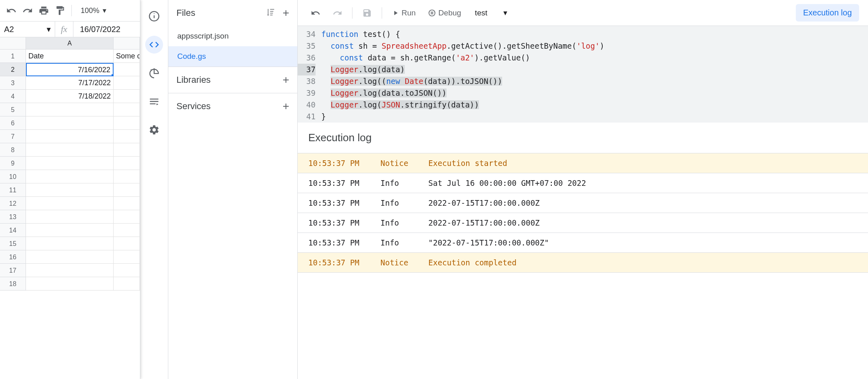  Describe the element at coordinates (286, 13) in the screenshot. I see `add-file-button: +` at that location.